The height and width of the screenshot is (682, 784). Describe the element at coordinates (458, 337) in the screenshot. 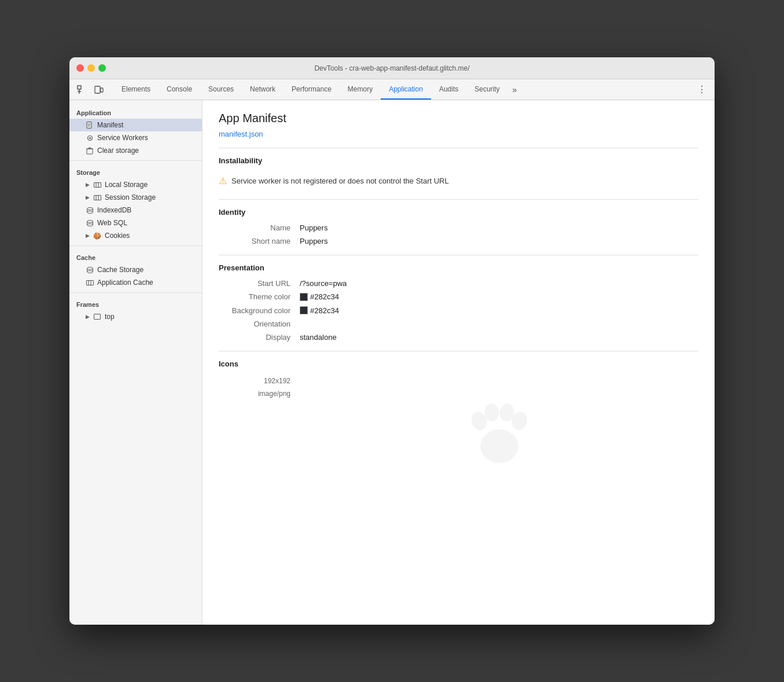

I see `display-row: Display standalone` at that location.